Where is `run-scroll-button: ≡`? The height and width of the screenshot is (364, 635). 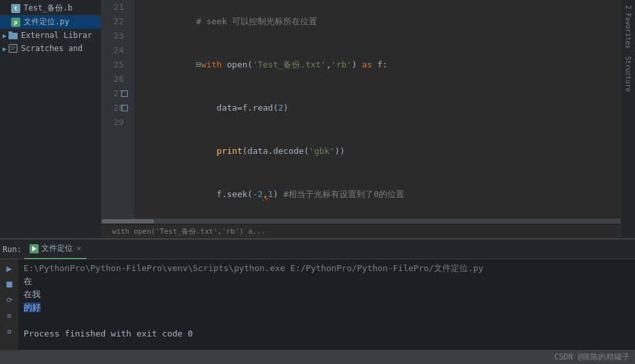 run-scroll-button: ≡ is located at coordinates (9, 316).